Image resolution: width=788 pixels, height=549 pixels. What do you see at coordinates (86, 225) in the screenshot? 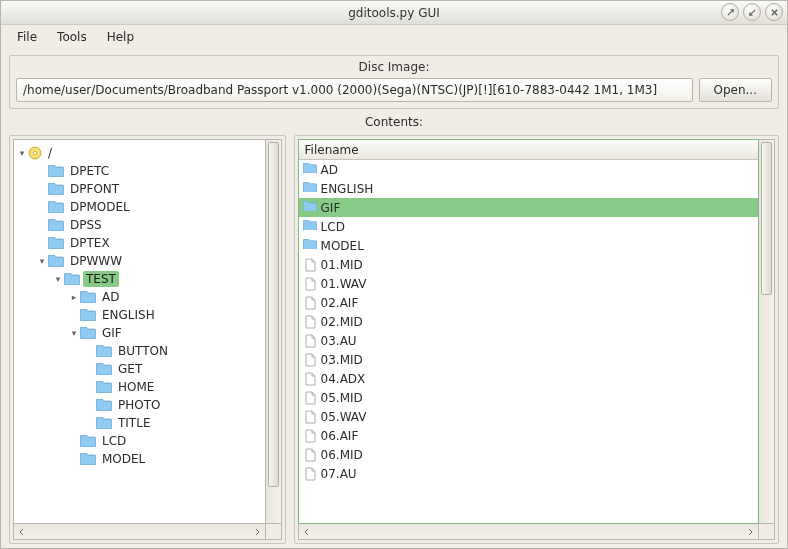
I see `tree-label: DPSS` at bounding box center [86, 225].